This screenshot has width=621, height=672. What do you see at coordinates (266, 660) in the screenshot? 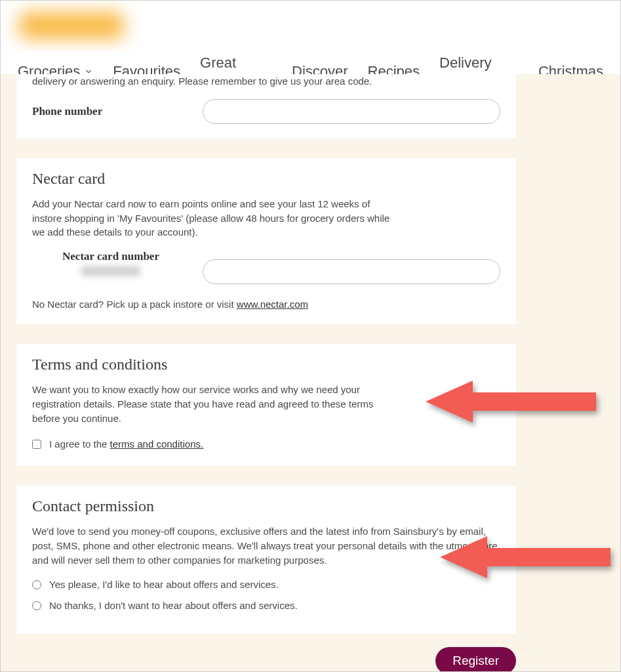
I see `register-row: Register` at bounding box center [266, 660].